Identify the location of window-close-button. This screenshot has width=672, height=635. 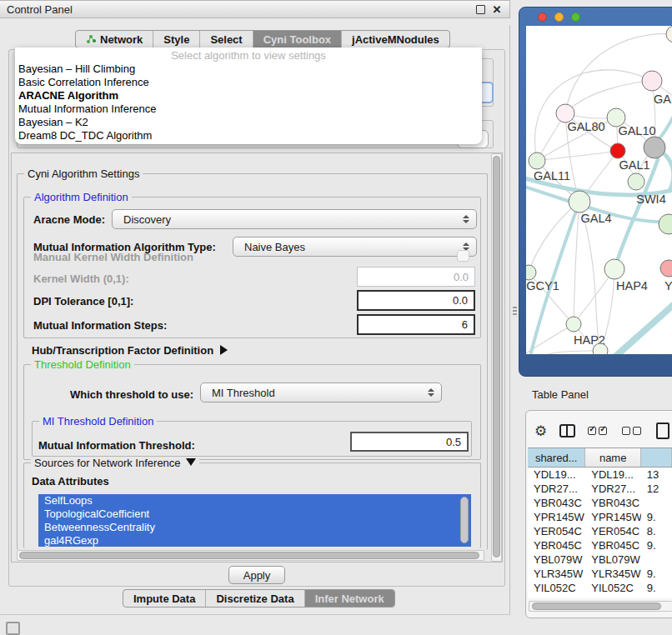
(542, 17).